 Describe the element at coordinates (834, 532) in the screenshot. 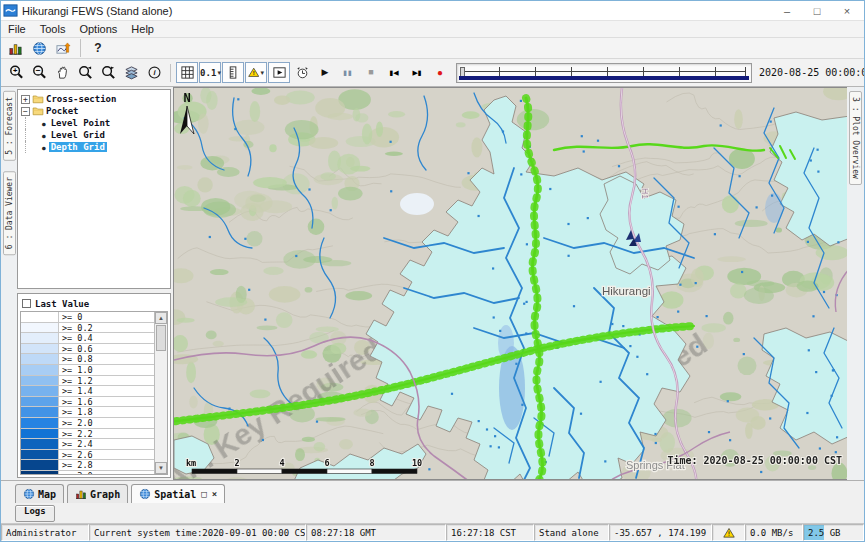

I see `status-memory: 2.5 GB` at that location.